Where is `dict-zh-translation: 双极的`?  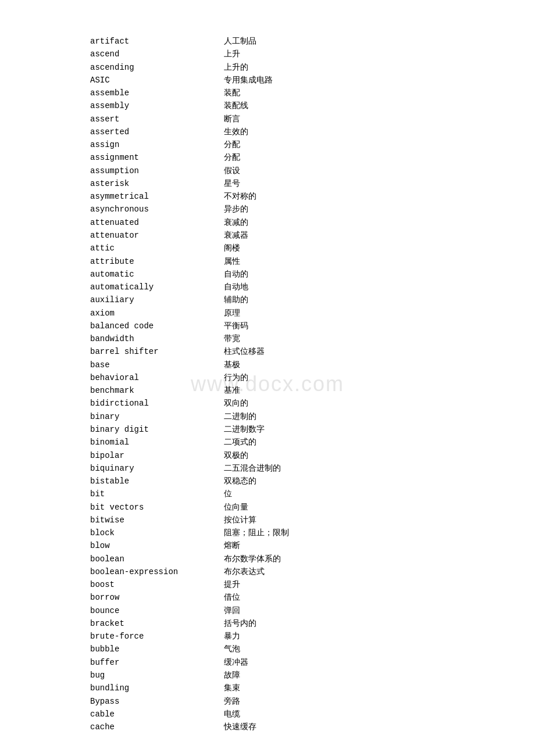 dict-zh-translation: 双极的 is located at coordinates (236, 456).